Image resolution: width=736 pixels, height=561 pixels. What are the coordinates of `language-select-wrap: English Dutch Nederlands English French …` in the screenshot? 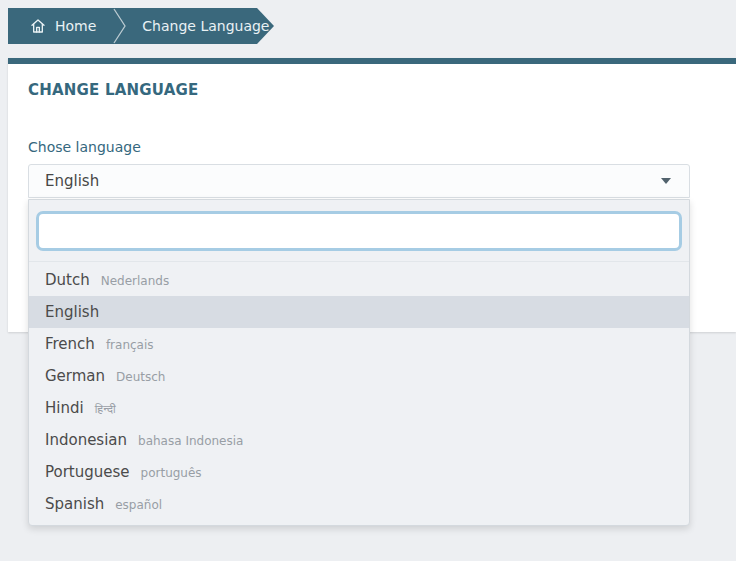 It's located at (359, 181).